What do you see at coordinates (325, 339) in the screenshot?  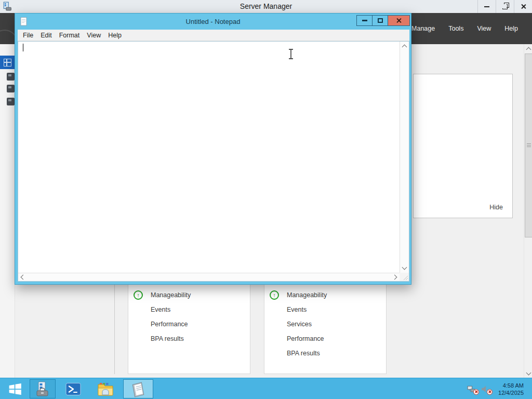 I see `tile-row: Performance` at bounding box center [325, 339].